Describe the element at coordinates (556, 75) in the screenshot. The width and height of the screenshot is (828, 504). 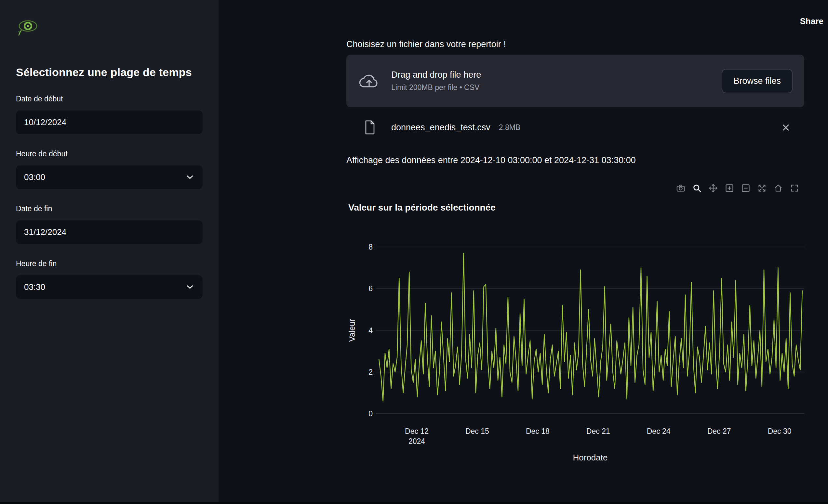
I see `drag-drop-text: Drag and drop file here` at that location.